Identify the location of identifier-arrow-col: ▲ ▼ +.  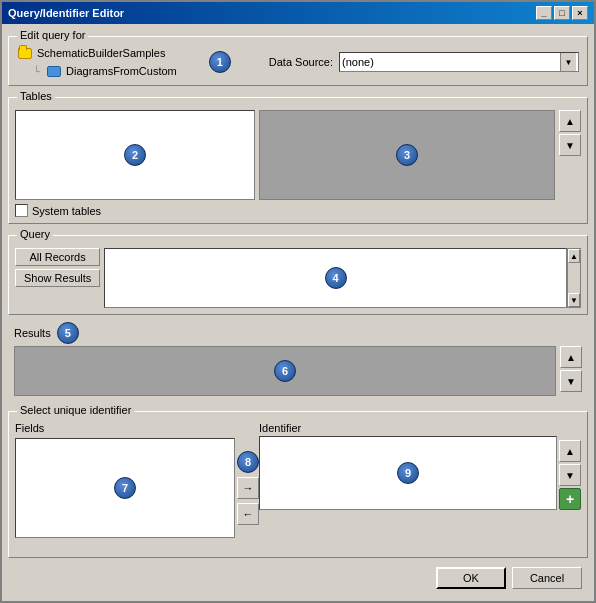
(570, 466).